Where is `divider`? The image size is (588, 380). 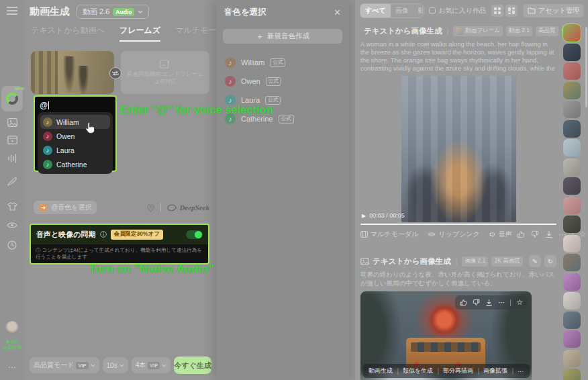 divider is located at coordinates (478, 371).